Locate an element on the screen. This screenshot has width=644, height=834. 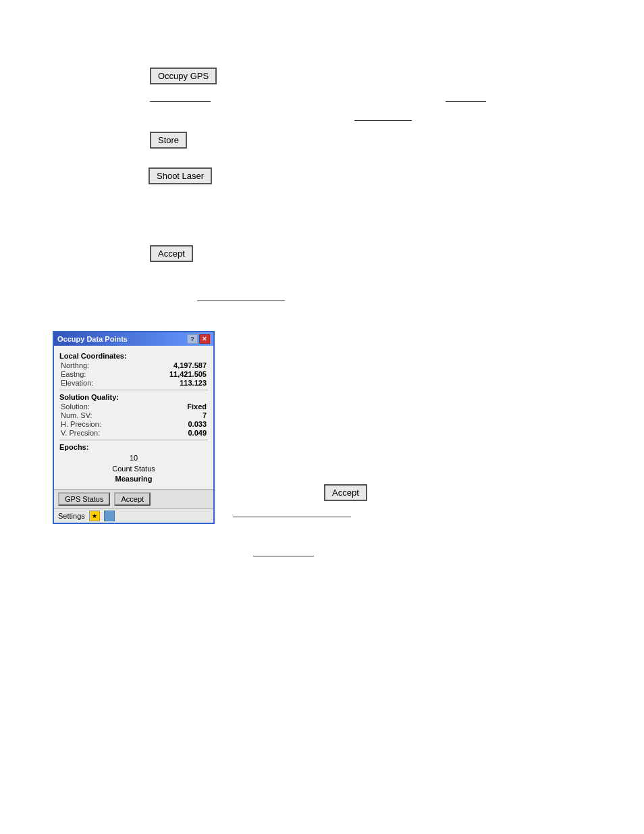
gps-status-button: GPS Status is located at coordinates (84, 499).